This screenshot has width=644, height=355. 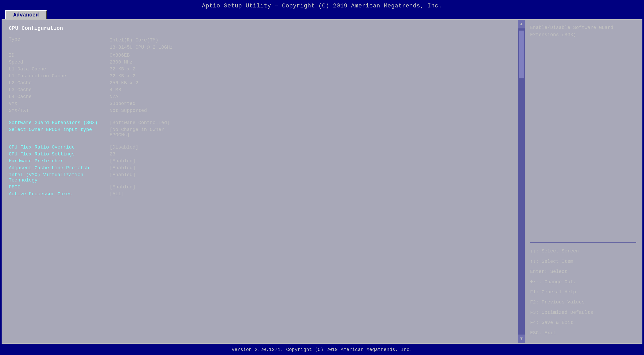 What do you see at coordinates (59, 62) in the screenshot?
I see `label-speed: Speed` at bounding box center [59, 62].